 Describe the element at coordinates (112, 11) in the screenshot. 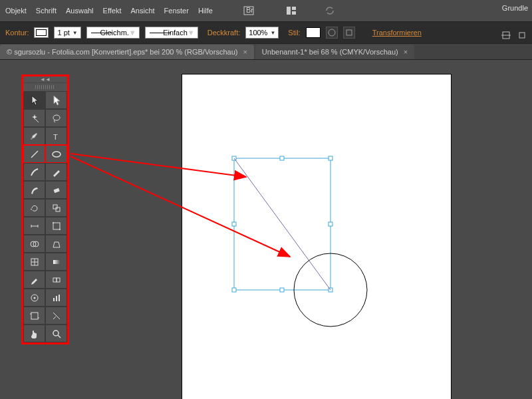

I see `menu-effekt: Effekt` at that location.